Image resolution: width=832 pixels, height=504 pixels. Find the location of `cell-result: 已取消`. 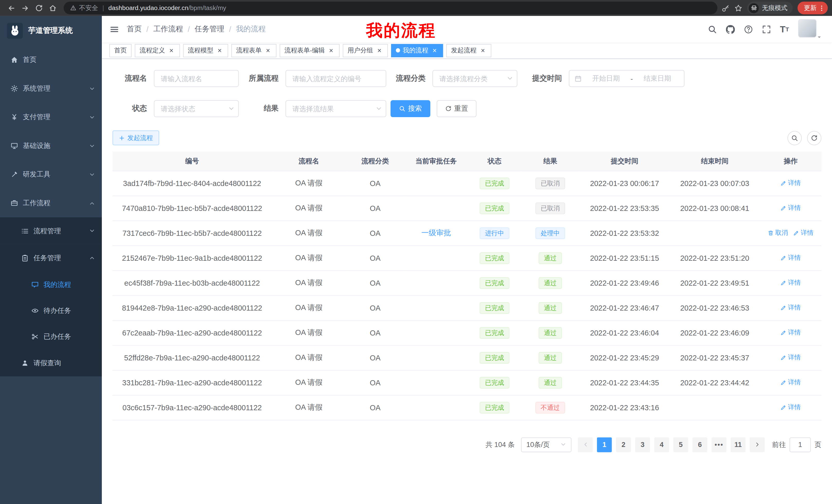

cell-result: 已取消 is located at coordinates (550, 208).